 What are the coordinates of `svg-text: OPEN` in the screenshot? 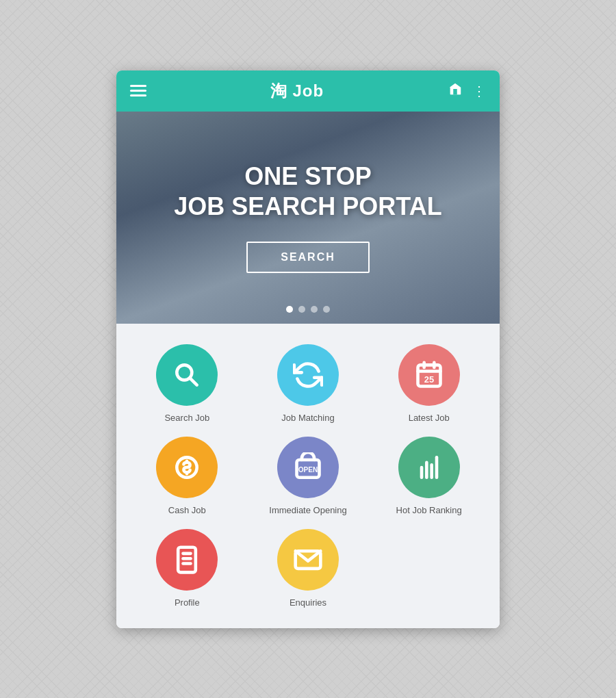 It's located at (308, 469).